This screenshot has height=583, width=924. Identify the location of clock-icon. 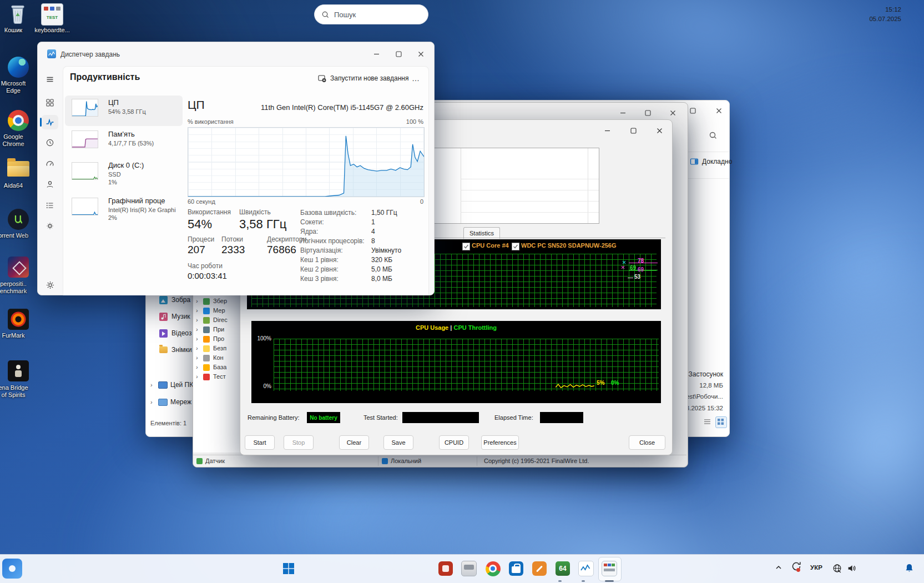
(50, 143).